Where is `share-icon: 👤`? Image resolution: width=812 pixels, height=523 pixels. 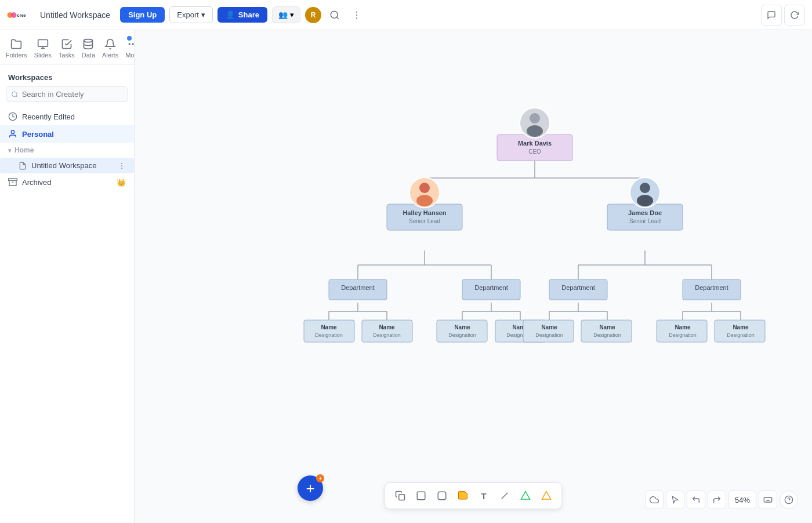
share-icon: 👤 is located at coordinates (230, 15).